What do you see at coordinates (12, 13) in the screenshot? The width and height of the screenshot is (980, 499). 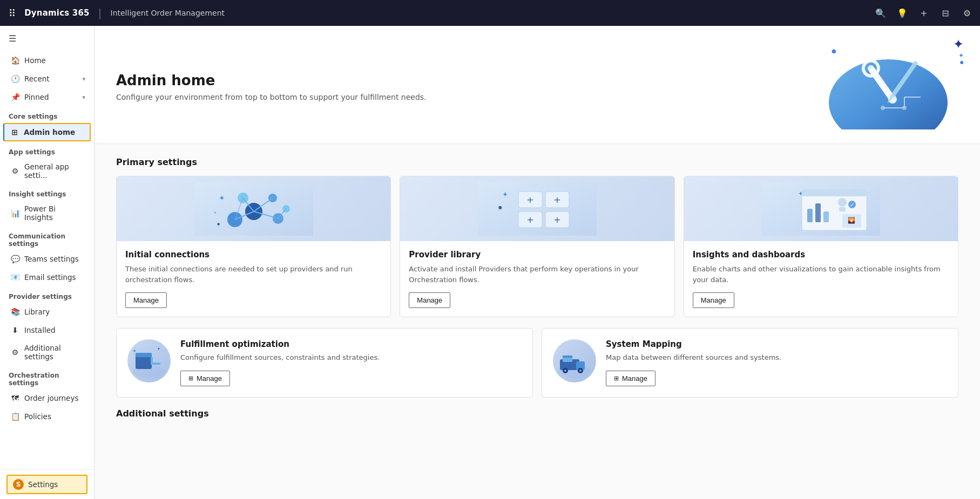 I see `waffle-menu-icon: ⠿` at bounding box center [12, 13].